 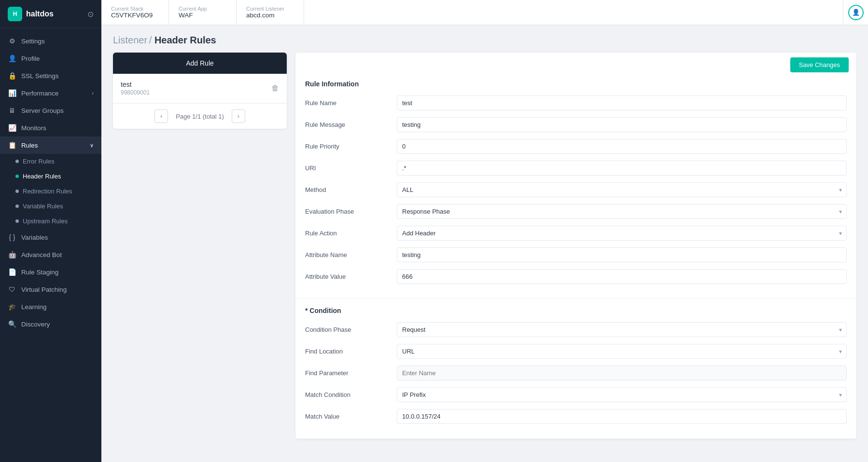 What do you see at coordinates (622, 277) in the screenshot?
I see `attribute-value-input` at bounding box center [622, 277].